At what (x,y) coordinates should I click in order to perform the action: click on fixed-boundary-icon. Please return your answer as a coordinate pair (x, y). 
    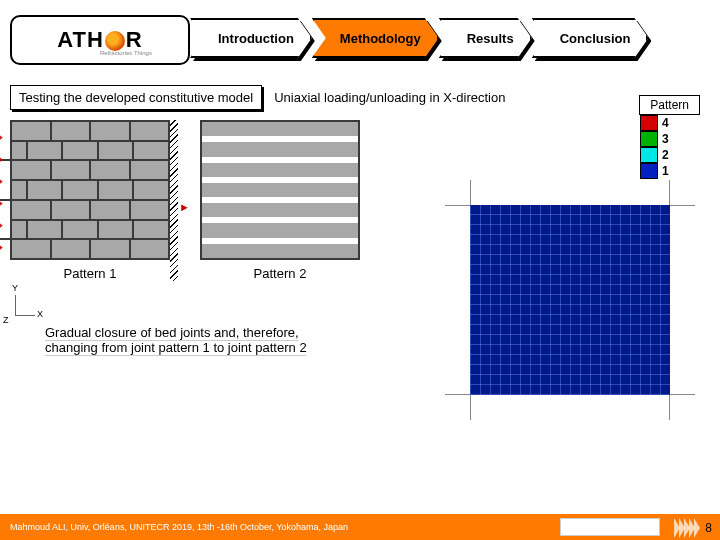
    Looking at the image, I should click on (174, 200).